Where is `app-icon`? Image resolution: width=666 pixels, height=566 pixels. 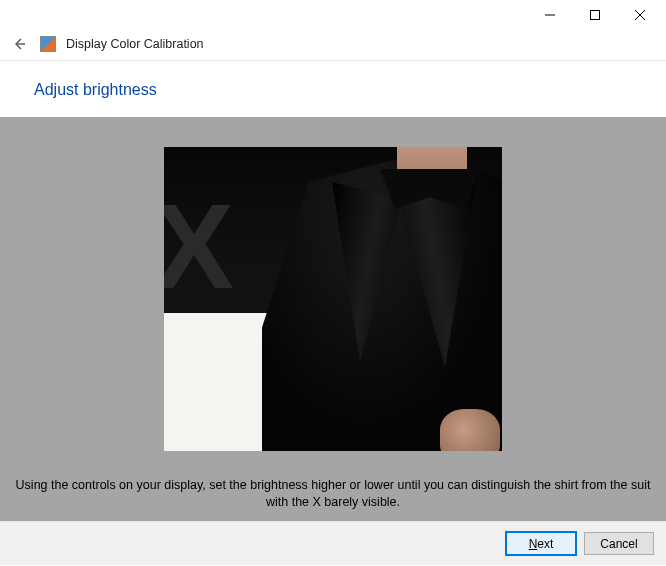 app-icon is located at coordinates (48, 44).